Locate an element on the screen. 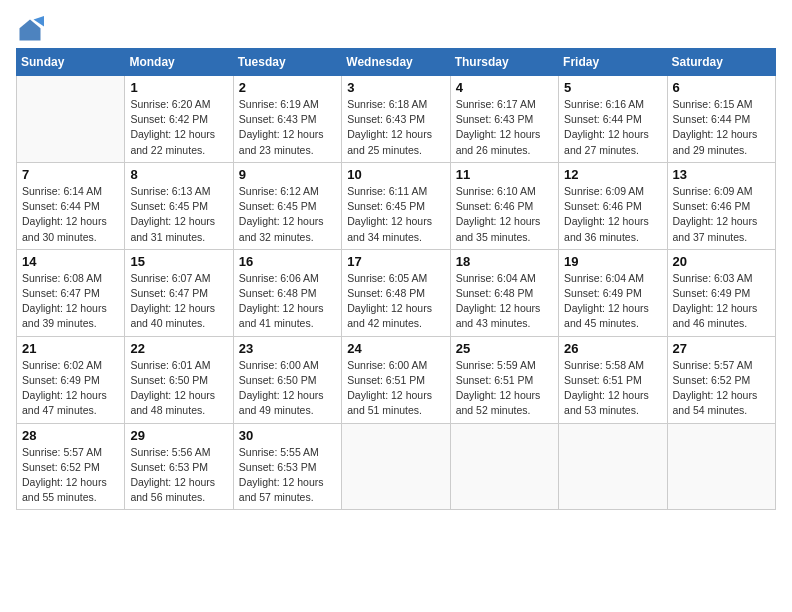 The image size is (792, 612). day-info: Sunrise: 6:18 AMSunset: 6:43 PMDaylight:… is located at coordinates (396, 128).